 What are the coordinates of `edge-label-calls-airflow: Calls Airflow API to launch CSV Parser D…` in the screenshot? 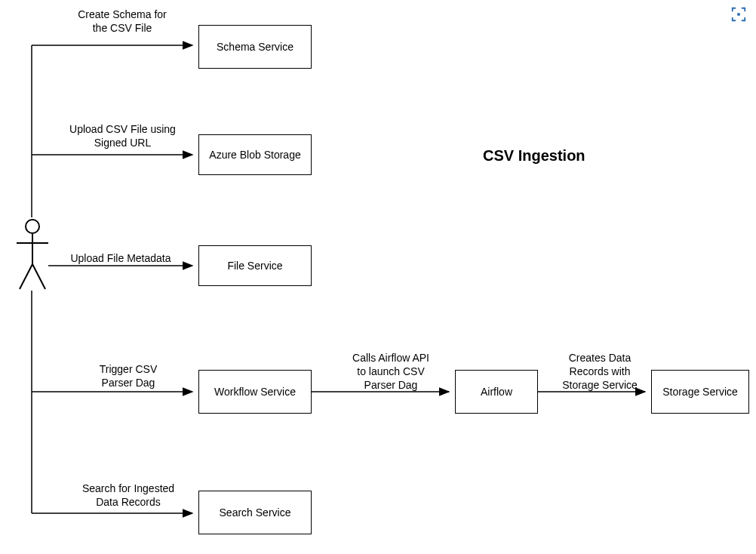 It's located at (391, 371).